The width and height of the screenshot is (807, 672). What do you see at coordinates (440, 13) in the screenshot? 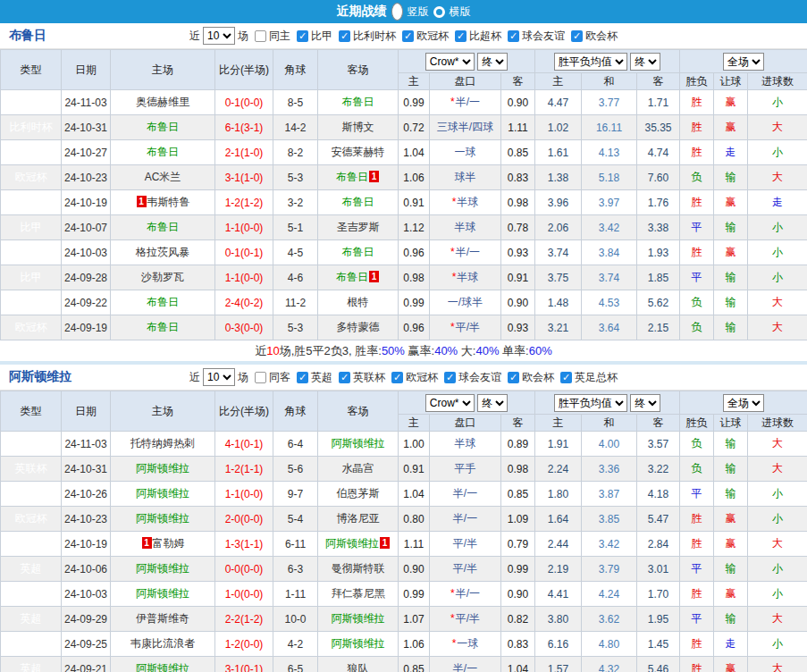
I see `horizontal-layout-radio` at bounding box center [440, 13].